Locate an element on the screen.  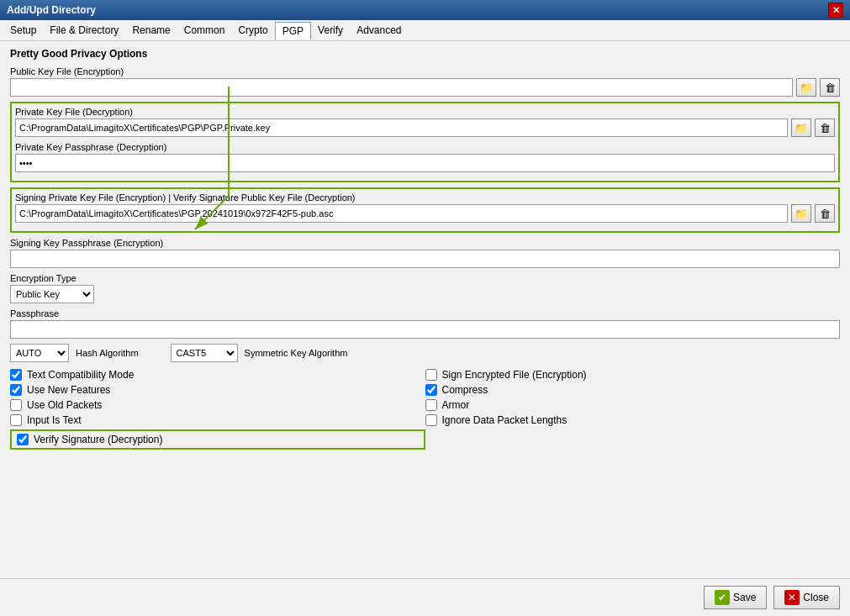
save-icon: ✔ is located at coordinates (722, 598).